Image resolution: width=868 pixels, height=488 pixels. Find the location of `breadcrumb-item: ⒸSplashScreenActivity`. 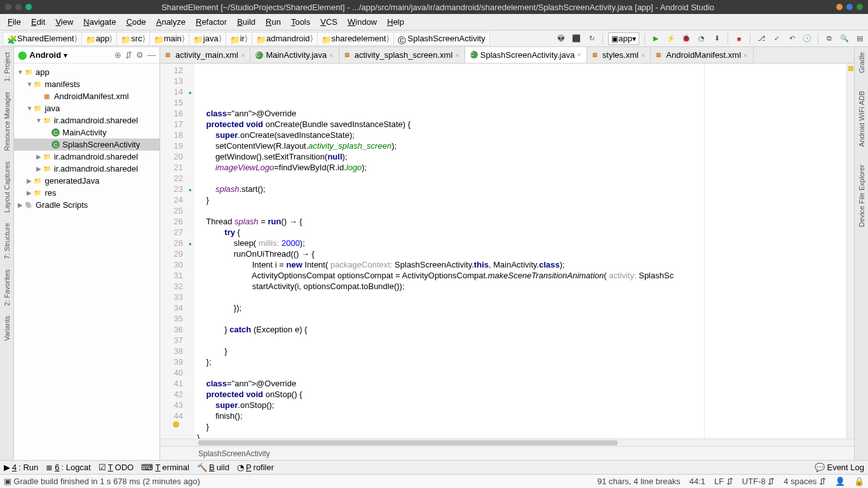

breadcrumb-item: ⒸSplashScreenActivity is located at coordinates (442, 39).